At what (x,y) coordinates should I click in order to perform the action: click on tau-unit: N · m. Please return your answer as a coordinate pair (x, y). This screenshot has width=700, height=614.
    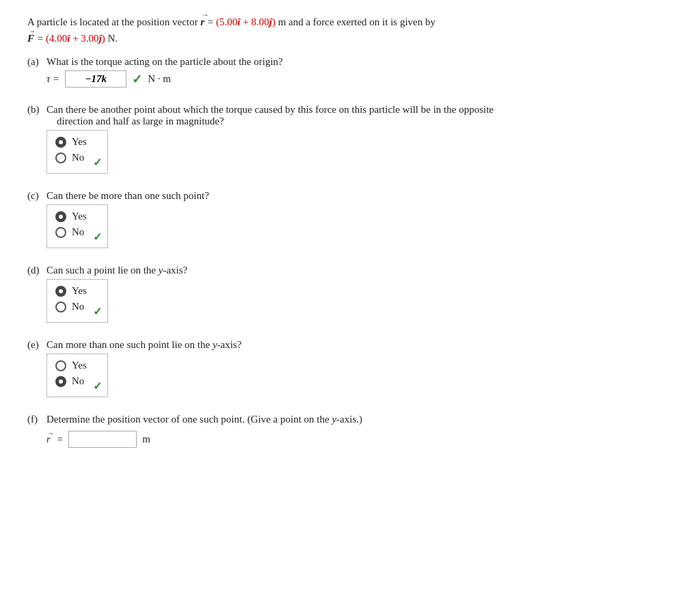
    Looking at the image, I should click on (159, 79).